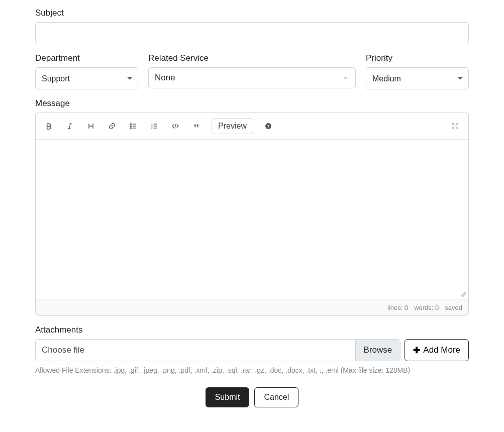 The width and height of the screenshot is (504, 432). I want to click on words-label: words:, so click(424, 307).